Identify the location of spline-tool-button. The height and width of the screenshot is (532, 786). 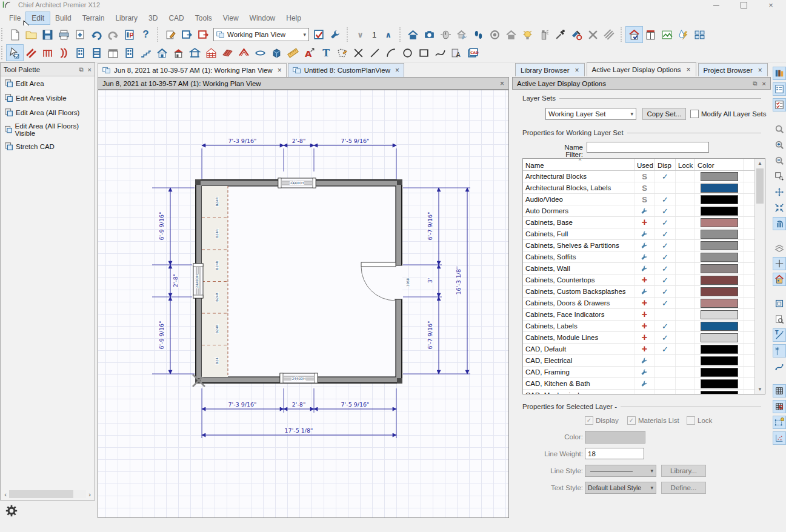
(440, 53).